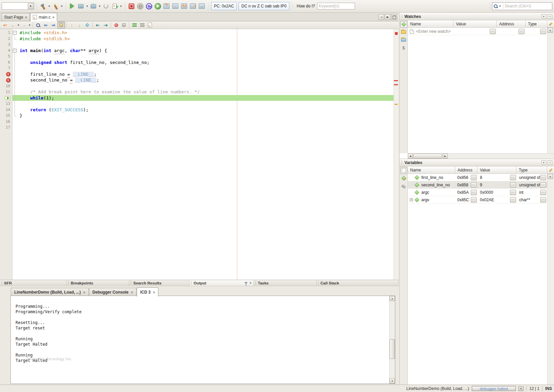 This screenshot has width=554, height=392. Describe the element at coordinates (44, 17) in the screenshot. I see `editor-tab-main-c: main.c×` at that location.